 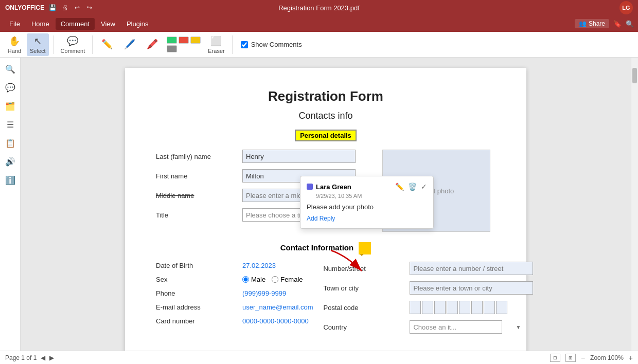 I want to click on show-comments-checkbox, so click(x=244, y=45).